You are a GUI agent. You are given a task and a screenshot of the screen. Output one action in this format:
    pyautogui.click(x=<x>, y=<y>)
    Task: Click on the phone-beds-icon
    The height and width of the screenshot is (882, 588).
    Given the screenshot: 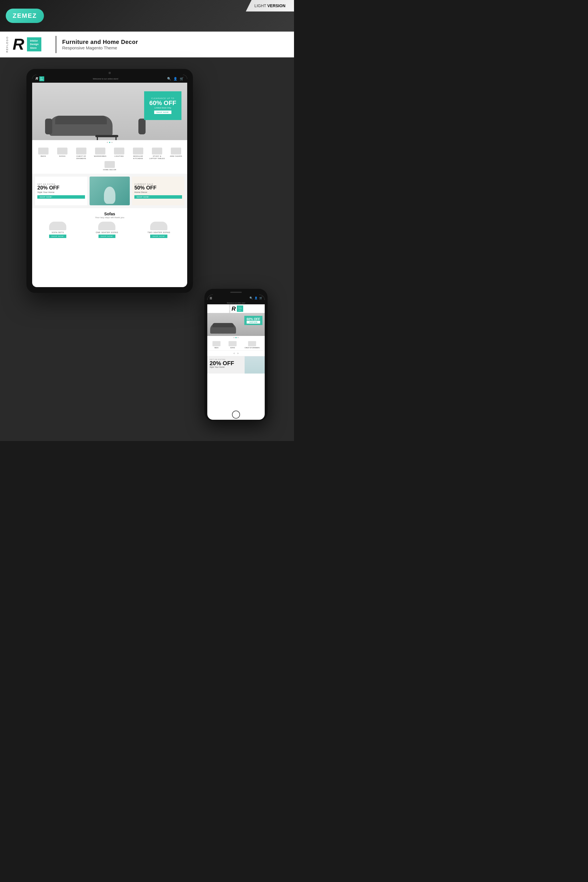 What is the action you would take?
    pyautogui.click(x=217, y=344)
    